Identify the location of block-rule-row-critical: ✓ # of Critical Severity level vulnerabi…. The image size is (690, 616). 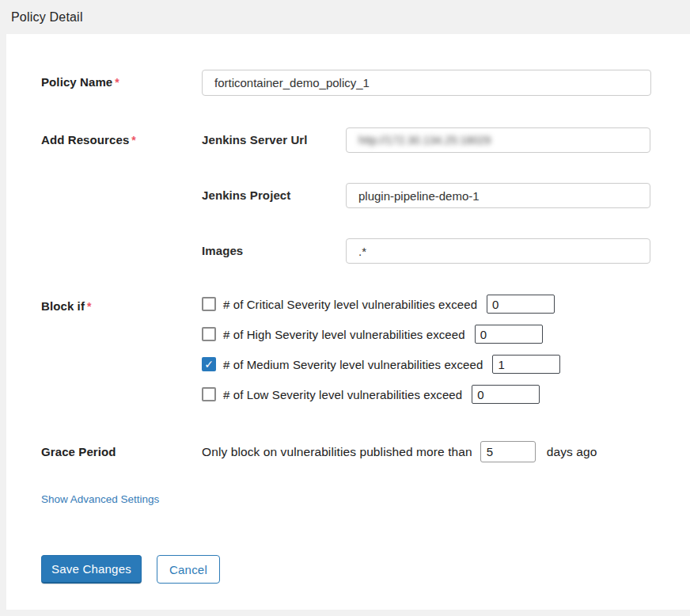
(381, 304).